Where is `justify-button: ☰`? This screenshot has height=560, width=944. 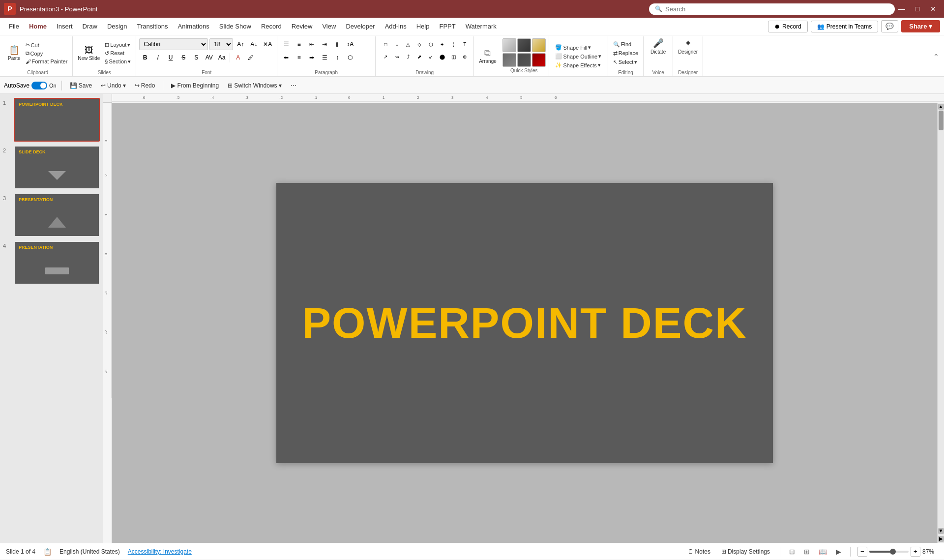
justify-button: ☰ is located at coordinates (324, 58).